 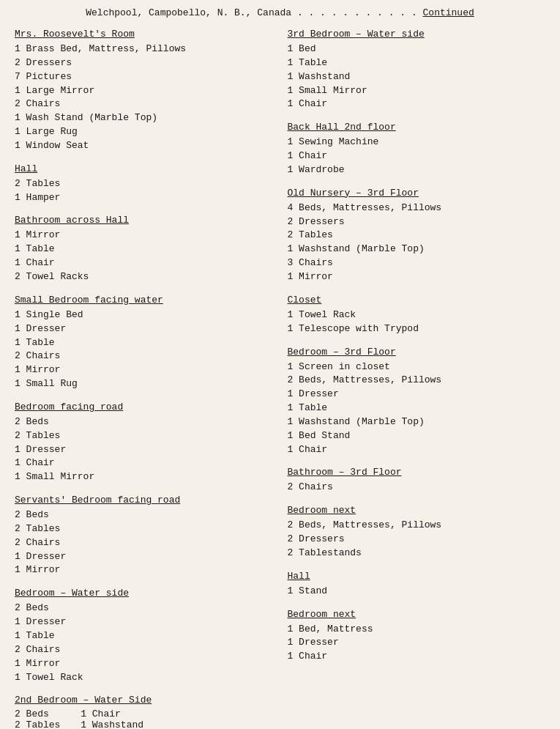 I want to click on list-item: 3 Chairs, so click(x=417, y=264).